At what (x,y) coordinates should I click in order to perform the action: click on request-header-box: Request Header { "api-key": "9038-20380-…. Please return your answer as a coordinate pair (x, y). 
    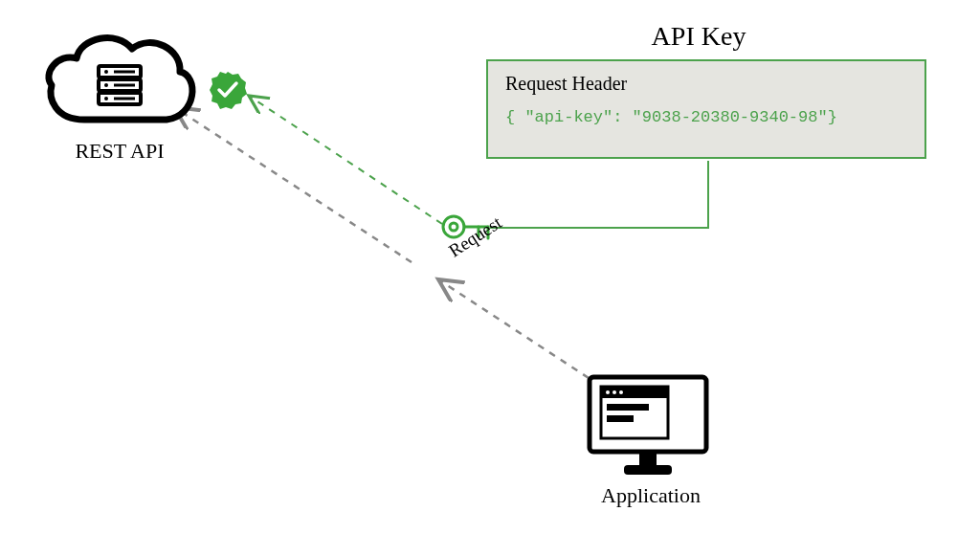
    Looking at the image, I should click on (706, 109).